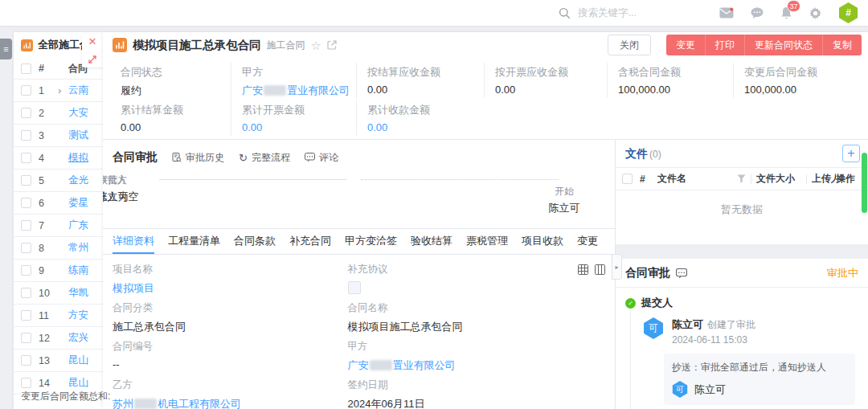  What do you see at coordinates (466, 289) in the screenshot?
I see `field-value` at bounding box center [466, 289].